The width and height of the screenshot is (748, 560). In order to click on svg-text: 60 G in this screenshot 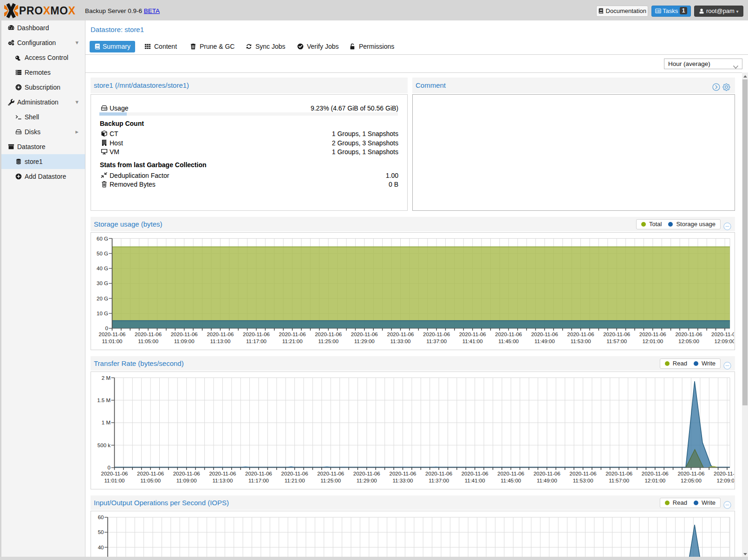, I will do `click(102, 239)`.